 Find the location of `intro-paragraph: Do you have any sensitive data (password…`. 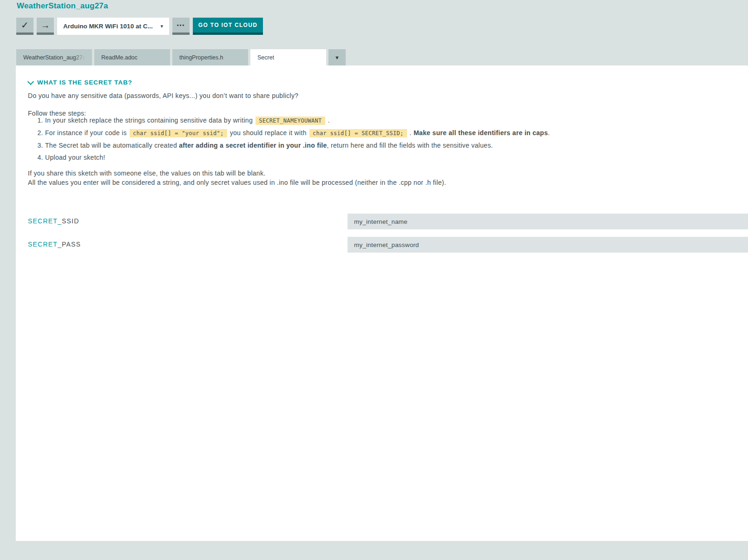

intro-paragraph: Do you have any sensitive data (password… is located at coordinates (163, 96).